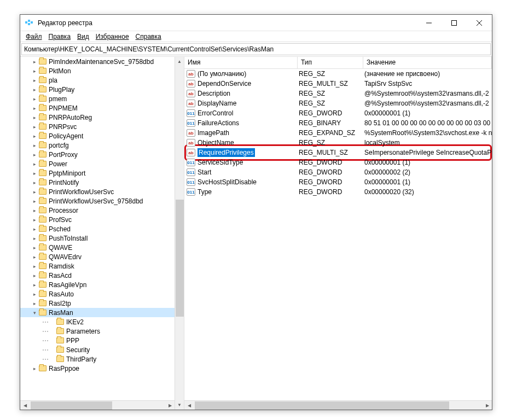  Describe the element at coordinates (97, 294) in the screenshot. I see `tree-item: ▸RasAuto` at that location.